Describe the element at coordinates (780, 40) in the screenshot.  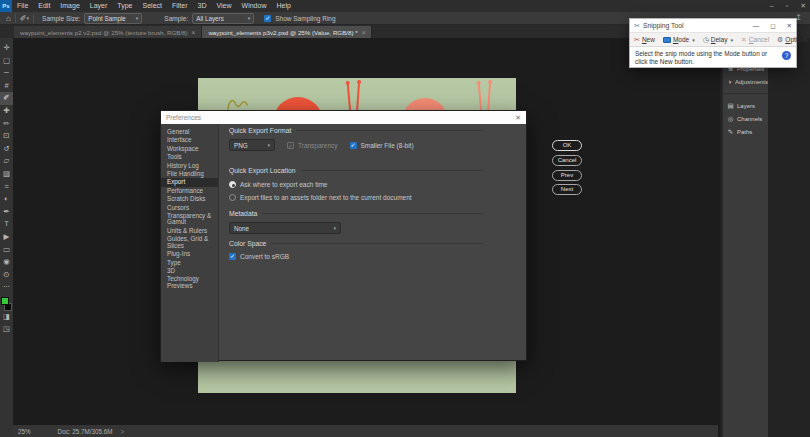
I see `gear-icon: ⚙` at that location.